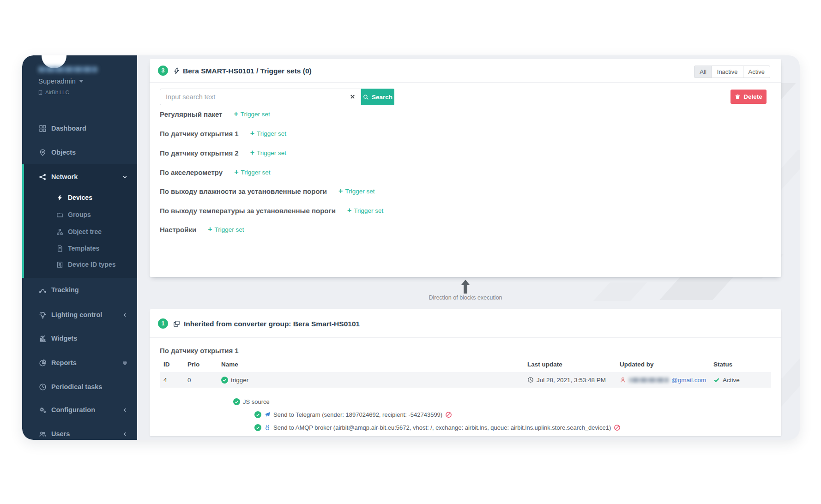  Describe the element at coordinates (79, 387) in the screenshot. I see `sidebar-item-periodical-tasks: Periodical tasks` at that location.